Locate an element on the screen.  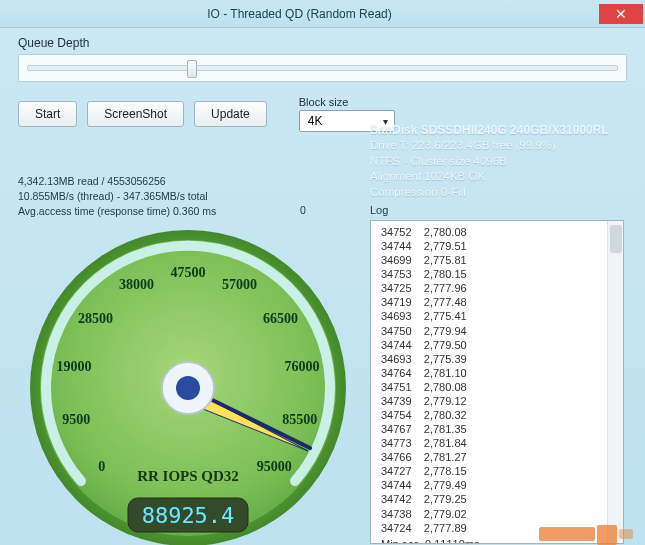
gauge-tick: 47500 is located at coordinates (188, 272).